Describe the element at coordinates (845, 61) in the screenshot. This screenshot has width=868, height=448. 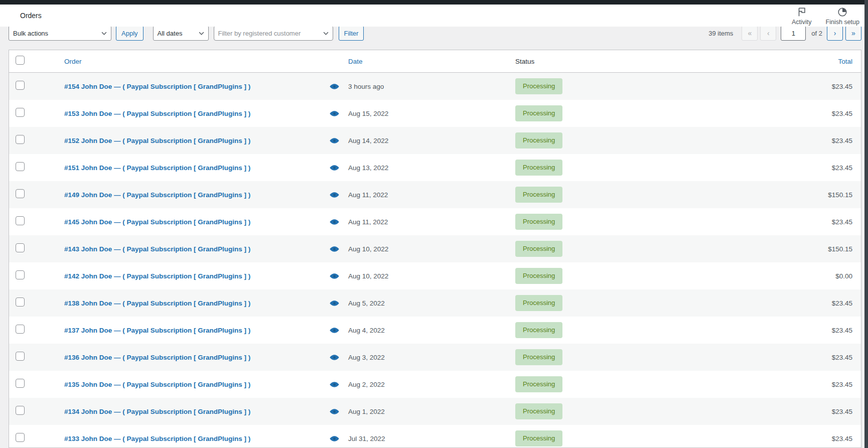
I see `total-sort-link: Total` at that location.